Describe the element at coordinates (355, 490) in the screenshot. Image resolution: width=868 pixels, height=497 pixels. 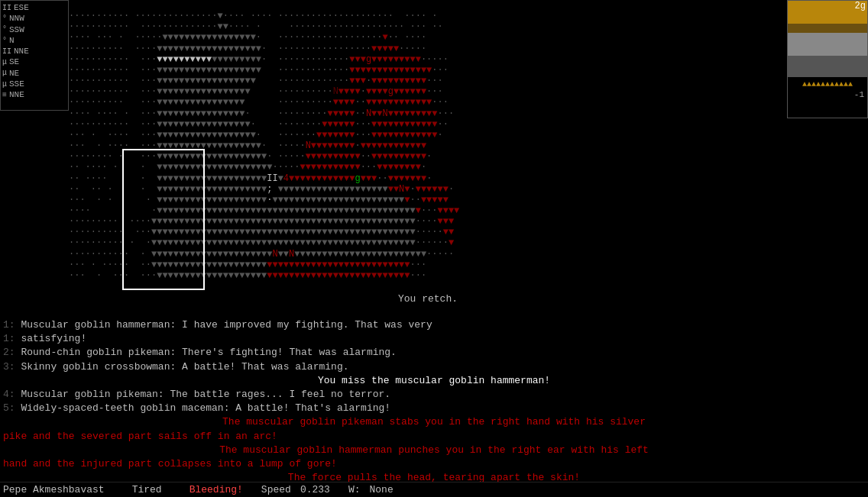
I see `status-weapon-label: W:` at that location.